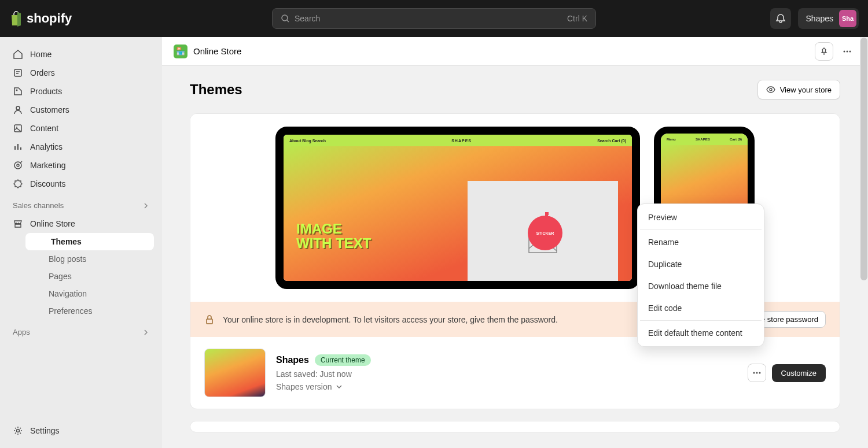 This screenshot has height=448, width=868. Describe the element at coordinates (41, 18) in the screenshot. I see `shopify-logo: shopify` at that location.